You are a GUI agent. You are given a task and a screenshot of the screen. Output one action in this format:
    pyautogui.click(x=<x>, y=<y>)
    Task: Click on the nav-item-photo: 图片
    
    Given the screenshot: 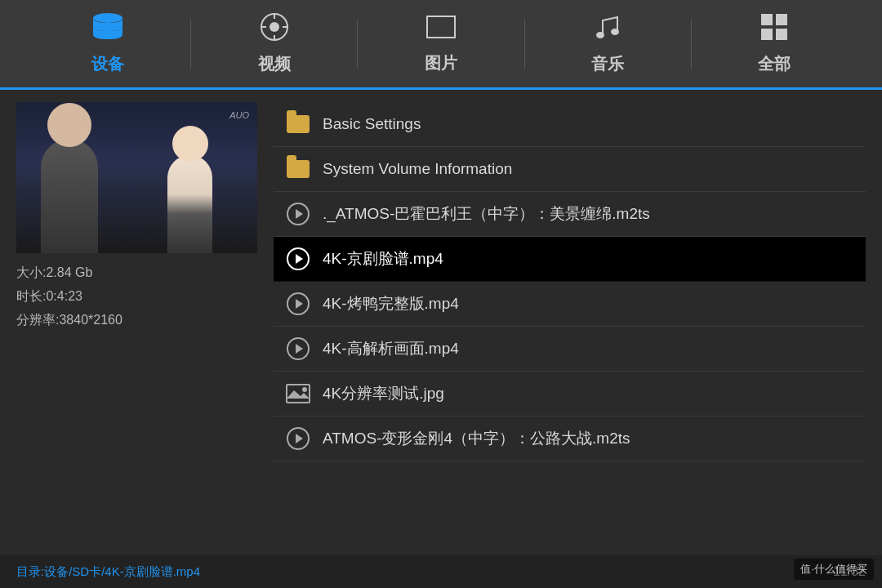 What is the action you would take?
    pyautogui.click(x=441, y=44)
    